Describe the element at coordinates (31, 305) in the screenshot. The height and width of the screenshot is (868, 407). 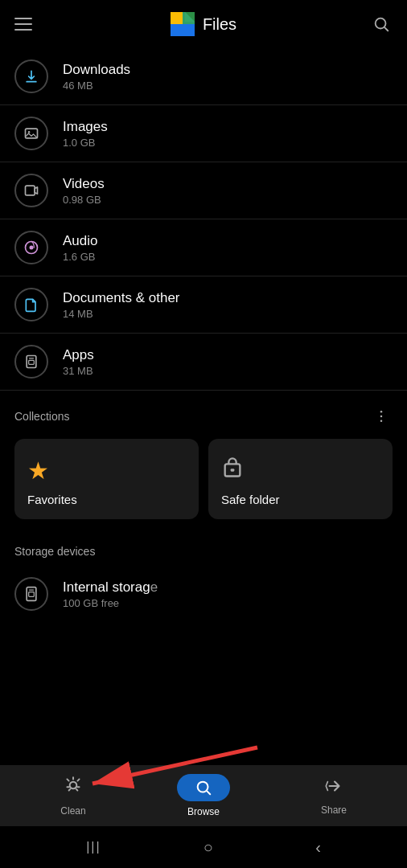
I see `documents-icon` at that location.